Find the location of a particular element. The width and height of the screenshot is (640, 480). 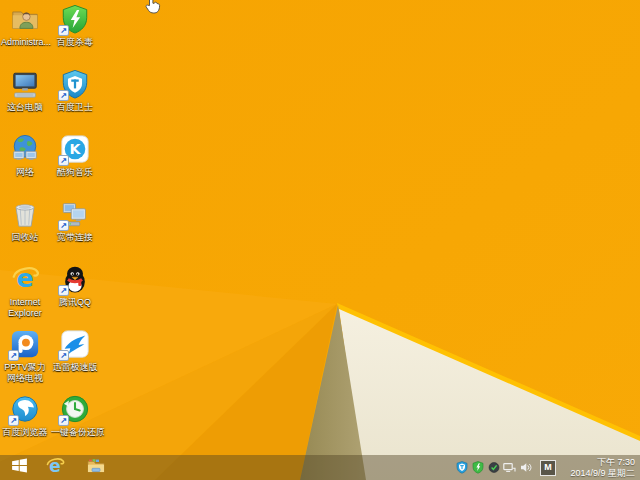

desktop-icon-label: 百度杀毒 is located at coordinates (75, 42).